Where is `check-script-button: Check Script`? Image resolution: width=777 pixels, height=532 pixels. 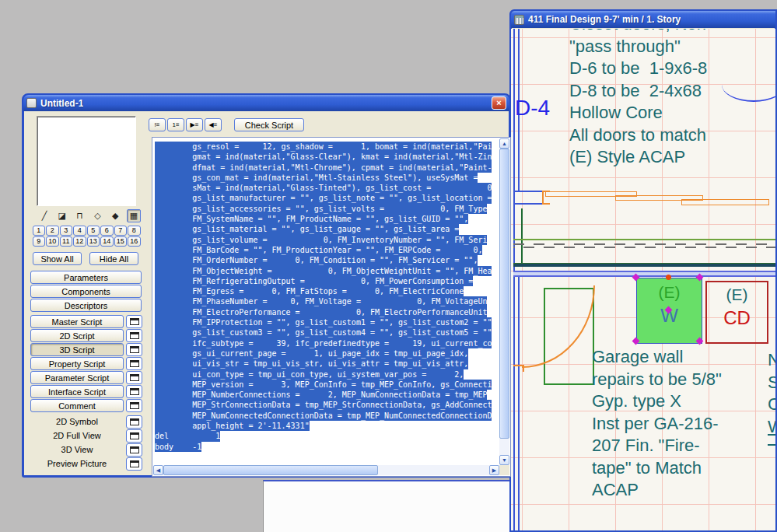
check-script-button: Check Script is located at coordinates (269, 124).